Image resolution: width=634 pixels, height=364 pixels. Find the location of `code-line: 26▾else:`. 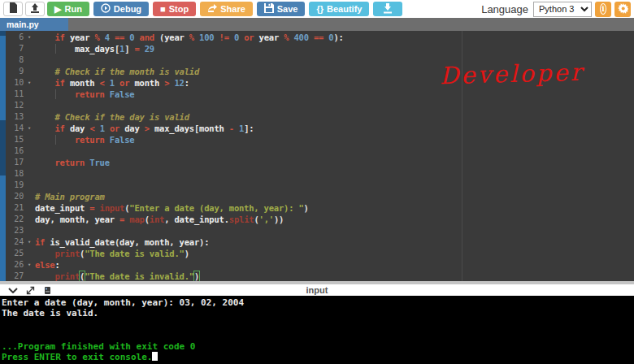

code-line: 26▾else: is located at coordinates (320, 265).